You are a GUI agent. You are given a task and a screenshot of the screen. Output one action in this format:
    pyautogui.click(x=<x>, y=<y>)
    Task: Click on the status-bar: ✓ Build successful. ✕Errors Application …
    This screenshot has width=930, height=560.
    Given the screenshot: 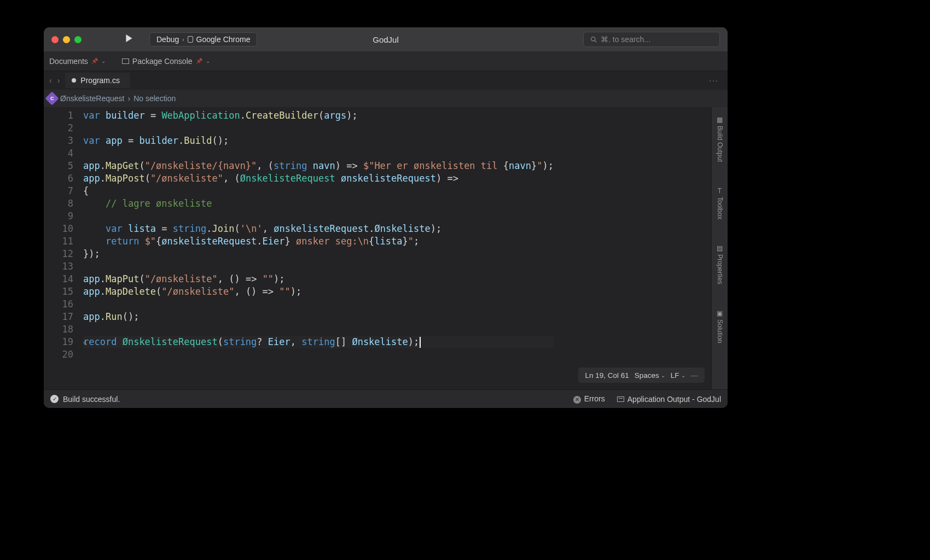 What is the action you would take?
    pyautogui.click(x=386, y=399)
    